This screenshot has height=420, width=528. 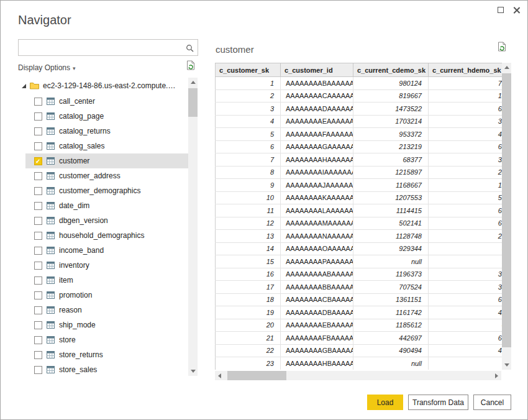 What do you see at coordinates (359, 224) in the screenshot?
I see `preview-row: 12 AAAAAAAAMAAAAAAA 502141 65` at bounding box center [359, 224].